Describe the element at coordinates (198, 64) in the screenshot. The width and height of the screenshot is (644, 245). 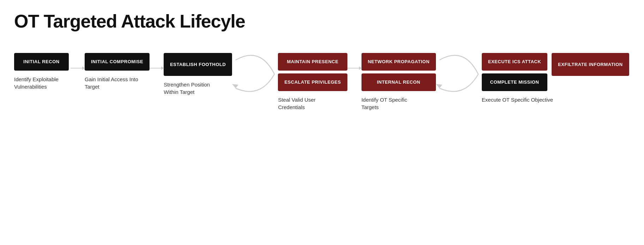
I see `badge-establish-foothold: ESTABLISH FOOTHOLD` at that location.